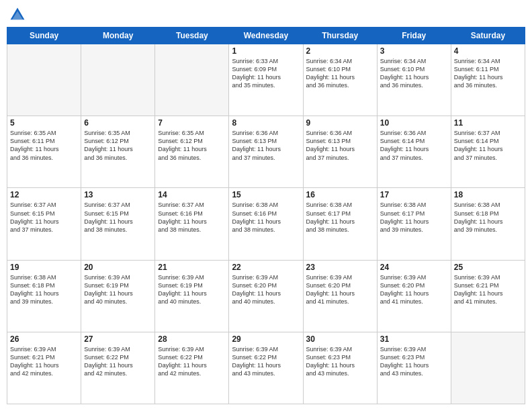  What do you see at coordinates (414, 339) in the screenshot?
I see `day-number: 31` at bounding box center [414, 339].